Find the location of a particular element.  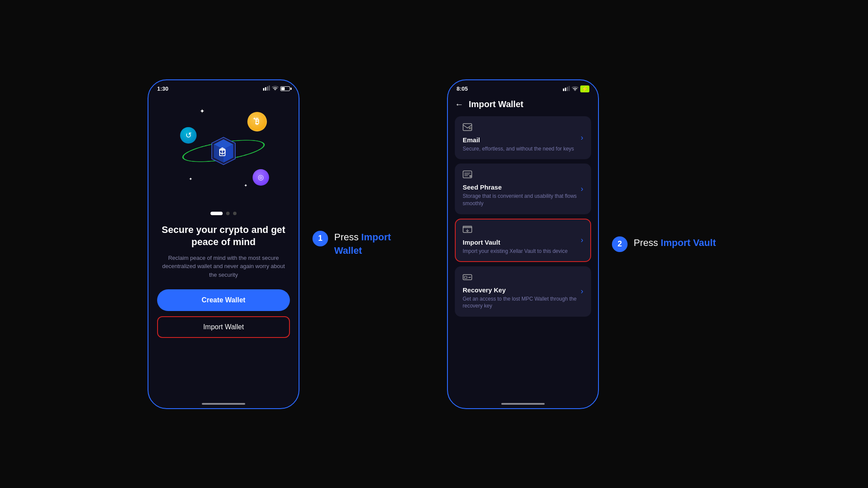

option-seed-desc: Storage that is convenient and usability… is located at coordinates (522, 200).